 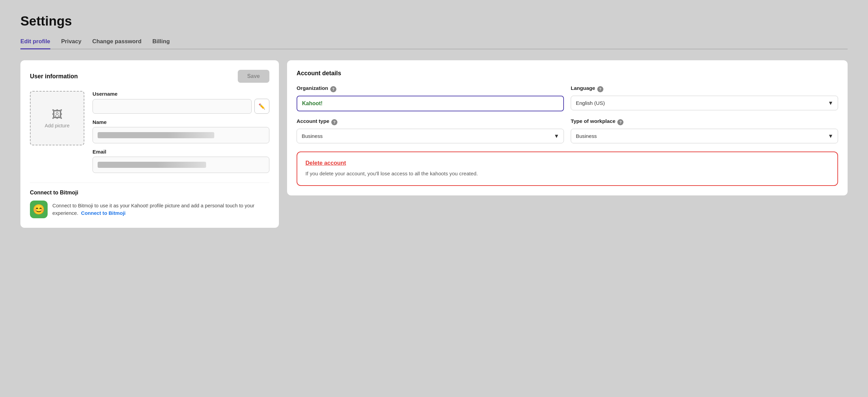 What do you see at coordinates (181, 102) in the screenshot?
I see `username-field-group: Username ✏️` at bounding box center [181, 102].